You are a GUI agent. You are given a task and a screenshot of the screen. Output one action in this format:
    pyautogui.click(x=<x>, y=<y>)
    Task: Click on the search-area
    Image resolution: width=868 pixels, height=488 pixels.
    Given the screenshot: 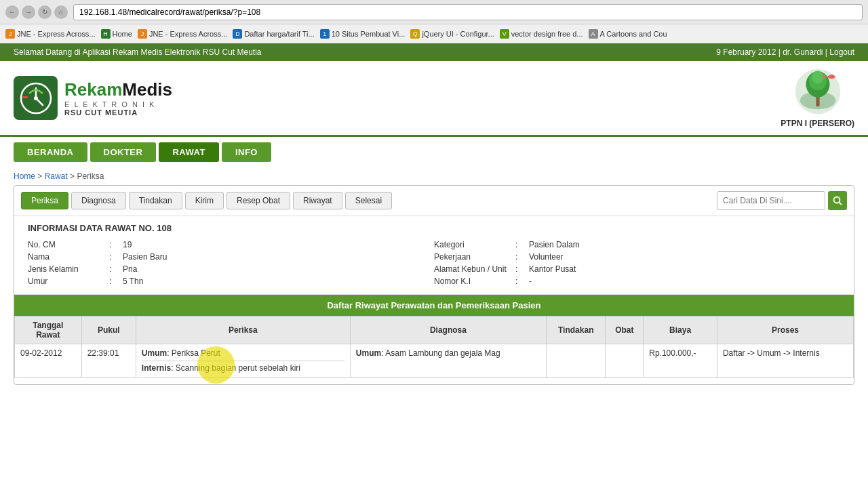 What is the action you would take?
    pyautogui.click(x=782, y=201)
    